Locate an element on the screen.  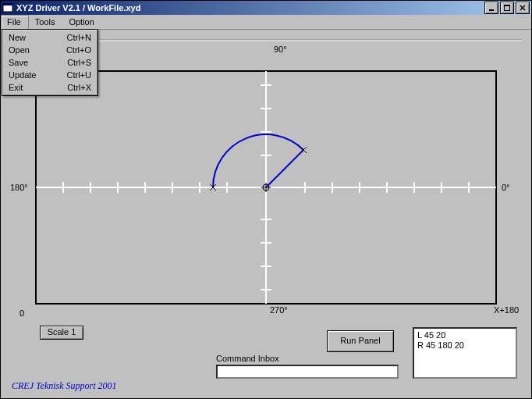
menu-file: File is located at coordinates (15, 22).